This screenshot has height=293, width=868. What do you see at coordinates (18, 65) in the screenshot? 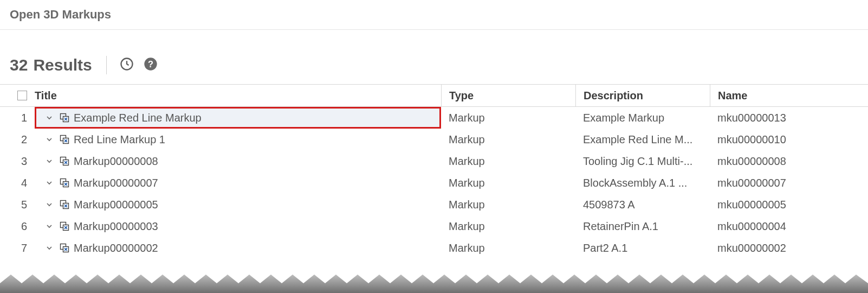
I see `results-count: 32` at bounding box center [18, 65].